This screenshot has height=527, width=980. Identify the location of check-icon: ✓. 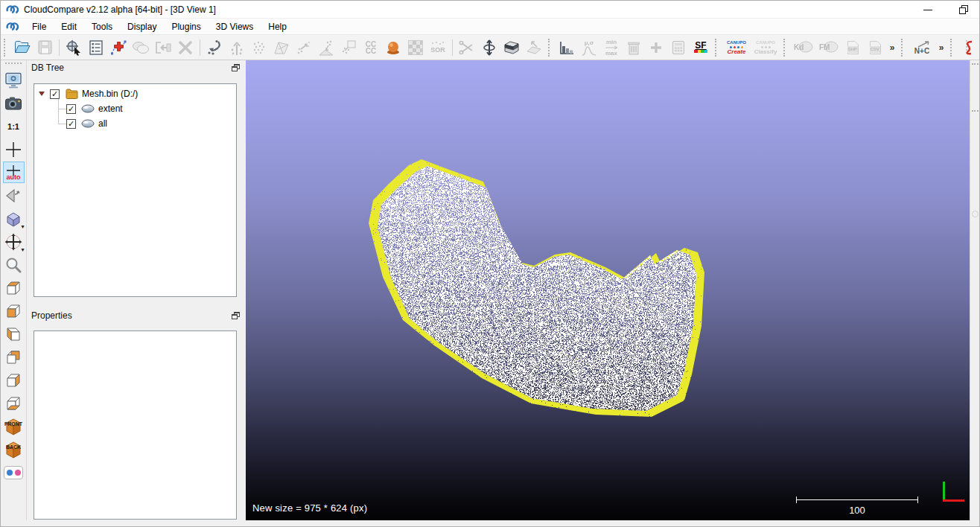
(71, 109).